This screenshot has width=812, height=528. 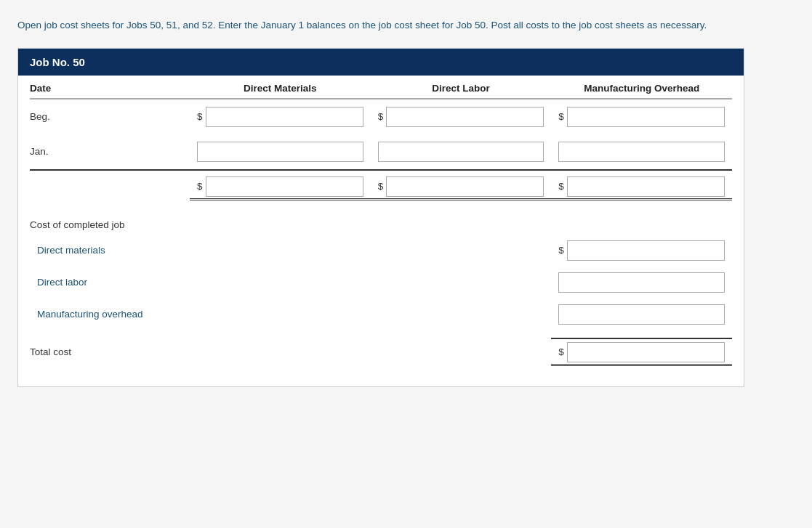 What do you see at coordinates (281, 89) in the screenshot?
I see `col-dm-header: Direct Materials` at bounding box center [281, 89].